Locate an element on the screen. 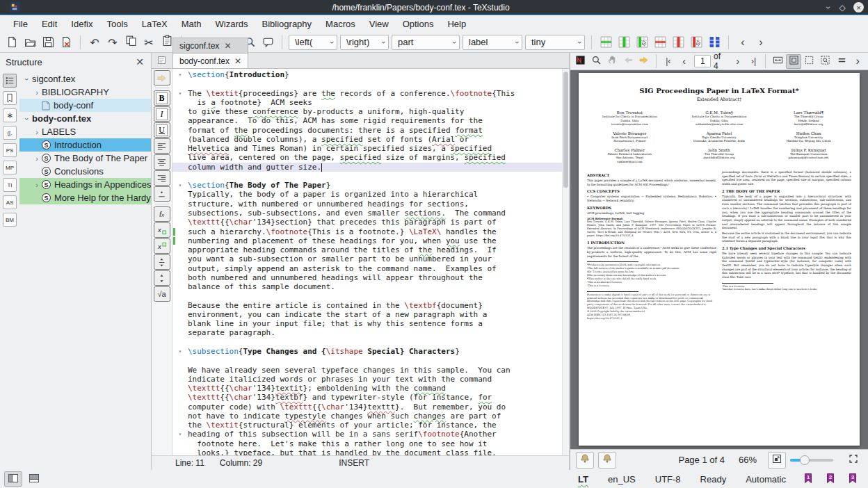  pdf-search-button is located at coordinates (597, 61).